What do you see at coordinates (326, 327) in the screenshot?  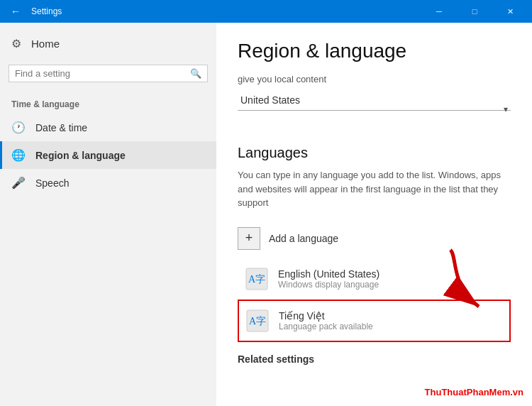 I see `vietnamese-lang-sub: Language pack available` at bounding box center [326, 327].